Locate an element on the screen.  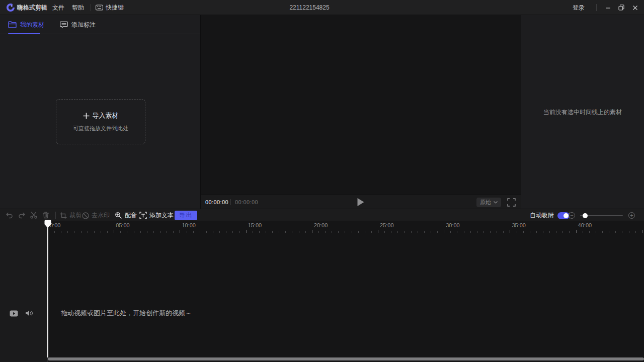
tab-add-annotation: 添加标注 is located at coordinates (77, 25).